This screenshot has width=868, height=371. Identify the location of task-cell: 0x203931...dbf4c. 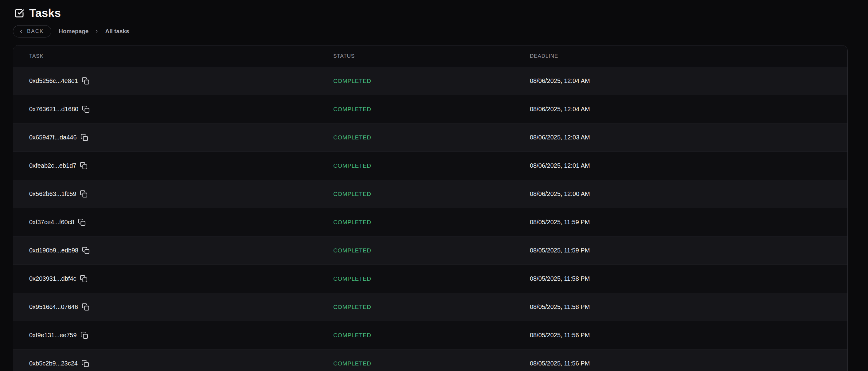
(165, 279).